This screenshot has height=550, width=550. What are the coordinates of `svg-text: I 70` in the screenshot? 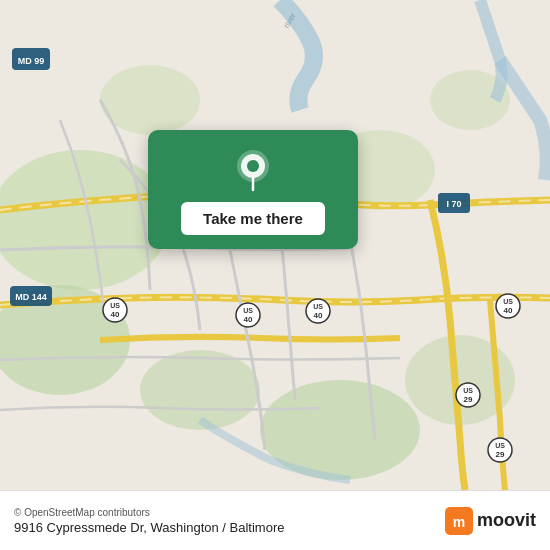 It's located at (454, 204).